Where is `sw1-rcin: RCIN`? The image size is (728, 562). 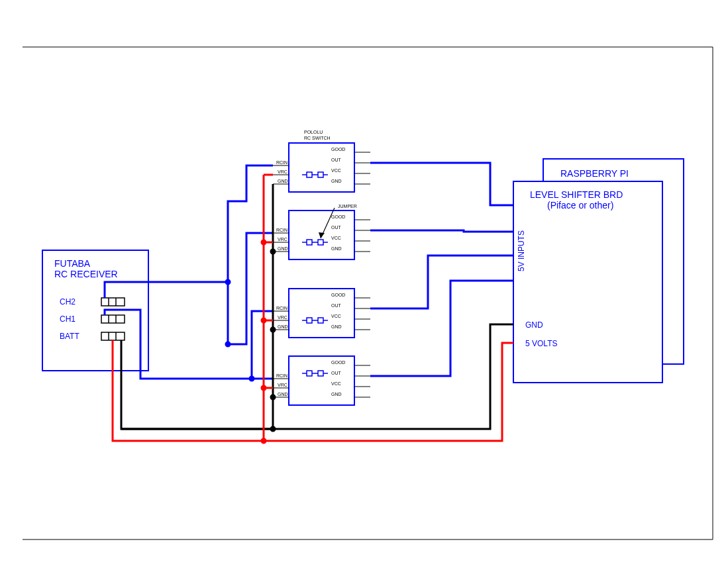
sw1-rcin: RCIN is located at coordinates (282, 163).